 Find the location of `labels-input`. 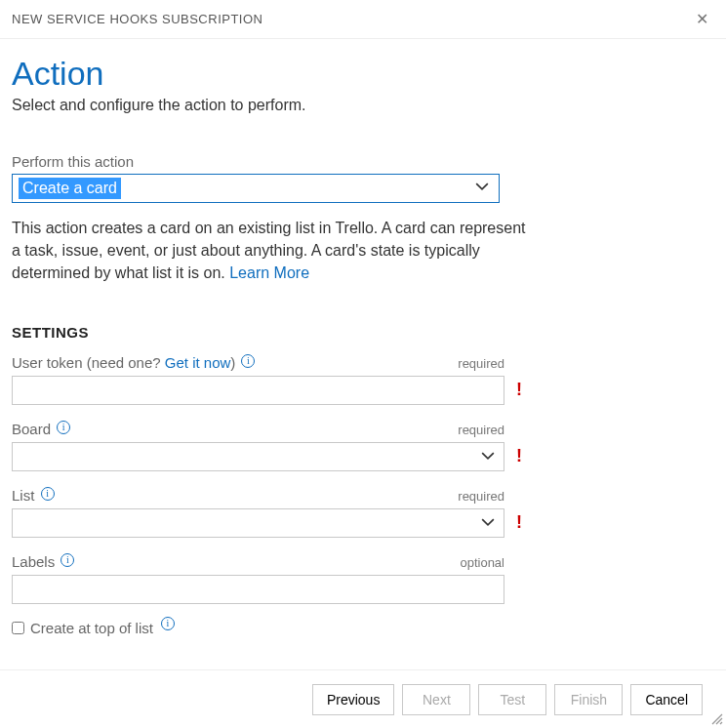

labels-input is located at coordinates (258, 589).